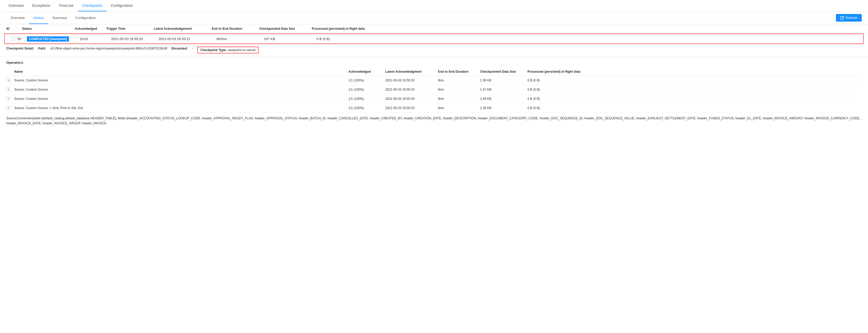 The image size is (868, 333). What do you see at coordinates (849, 18) in the screenshot?
I see `refresh-button: Refresh` at bounding box center [849, 18].